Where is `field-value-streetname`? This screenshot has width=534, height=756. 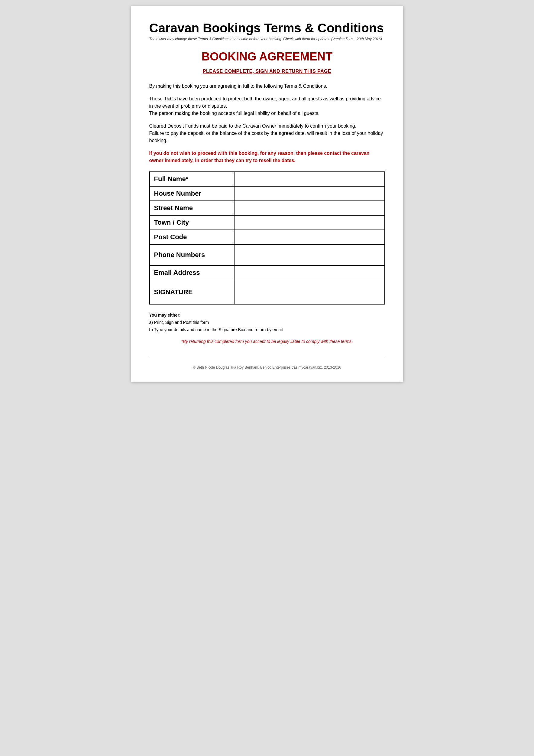
field-value-streetname is located at coordinates (309, 208).